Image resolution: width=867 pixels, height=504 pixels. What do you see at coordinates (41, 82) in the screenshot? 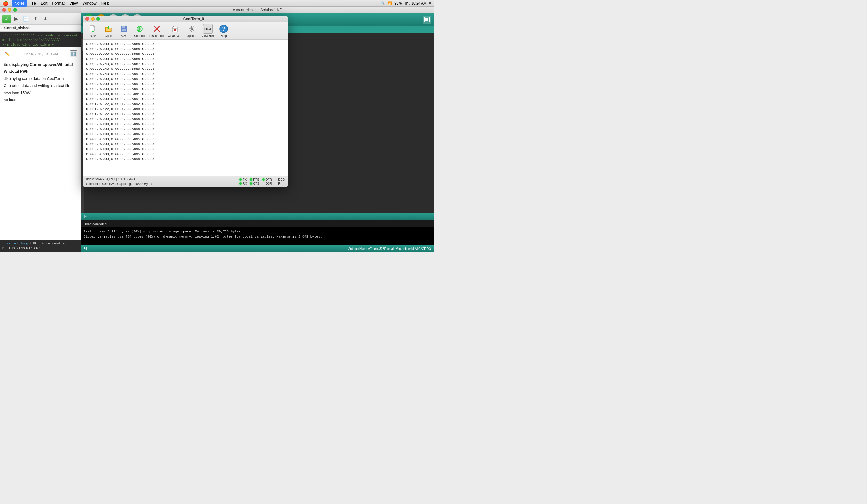
I see `note-content: its displaying Current,power,Wh,total Wh…` at bounding box center [41, 82].